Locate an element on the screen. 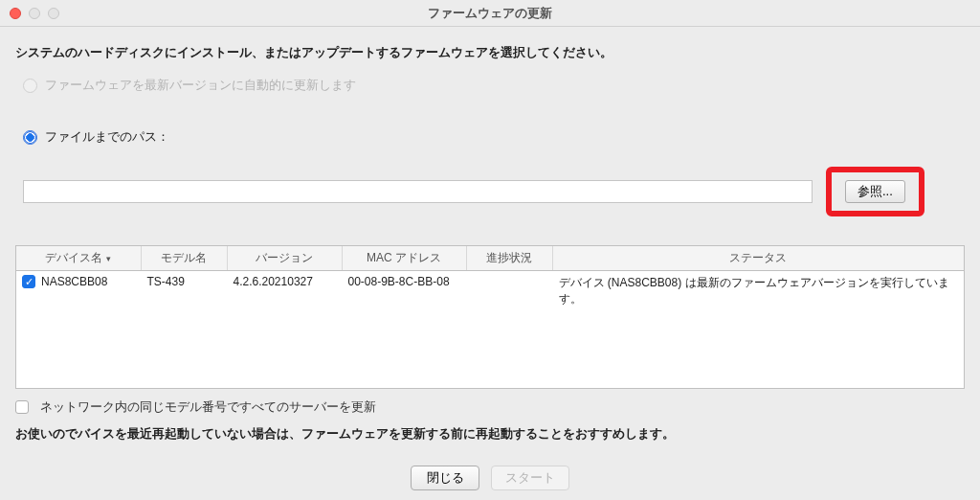  instruction-text: システムのハードディスクにインストール、またはアップデートするファームウェアを選… is located at coordinates (490, 53).